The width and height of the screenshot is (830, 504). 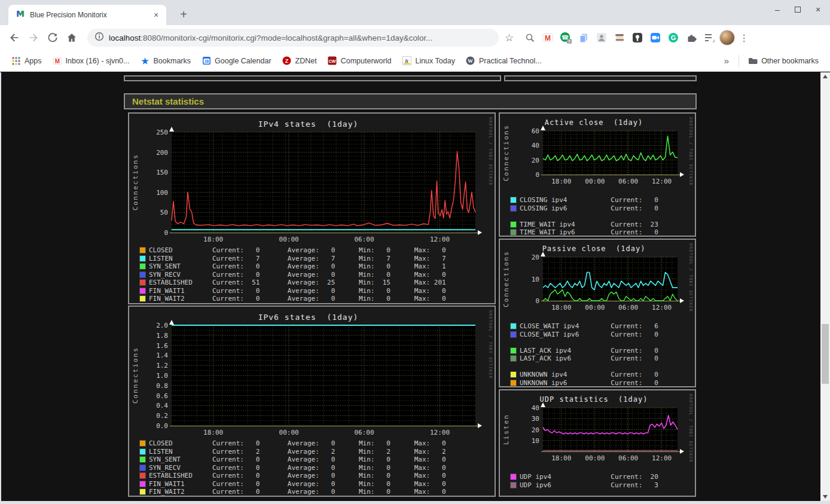 I want to click on legend-row: CLOSING ipv4 Current: 0, so click(x=585, y=200).